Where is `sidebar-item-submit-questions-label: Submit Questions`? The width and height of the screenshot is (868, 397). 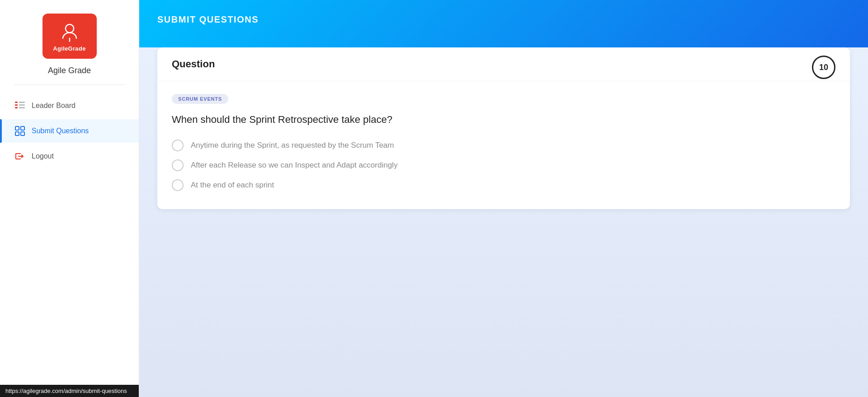 sidebar-item-submit-questions-label: Submit Questions is located at coordinates (60, 131).